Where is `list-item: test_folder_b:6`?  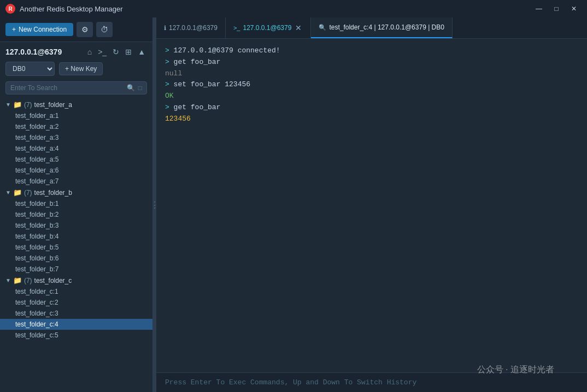
list-item: test_folder_b:6 is located at coordinates (77, 258).